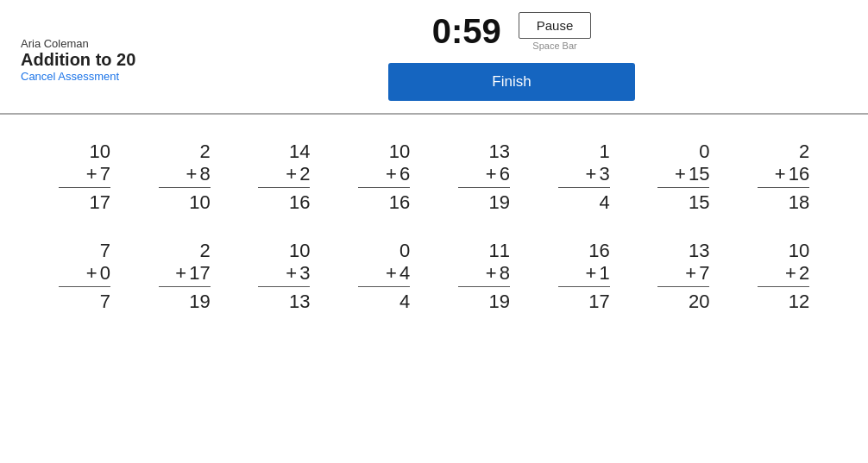 This screenshot has width=868, height=463. What do you see at coordinates (467, 31) in the screenshot?
I see `timer-display: 0:59` at bounding box center [467, 31].